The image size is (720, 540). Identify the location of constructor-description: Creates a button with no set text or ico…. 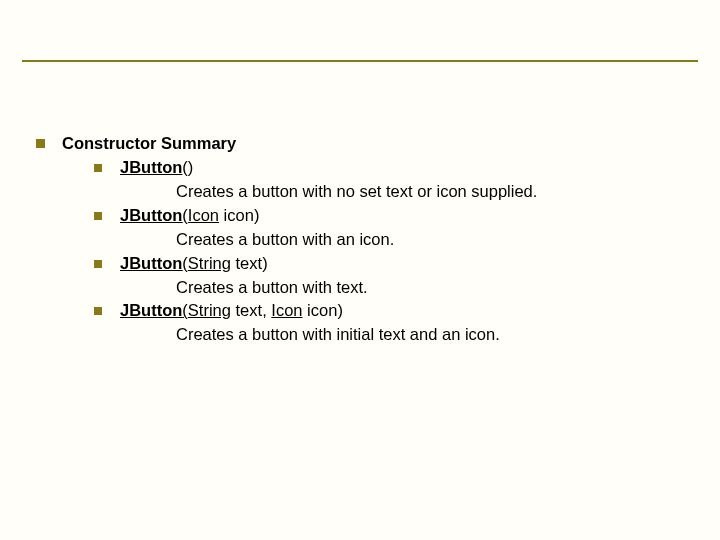
(360, 192).